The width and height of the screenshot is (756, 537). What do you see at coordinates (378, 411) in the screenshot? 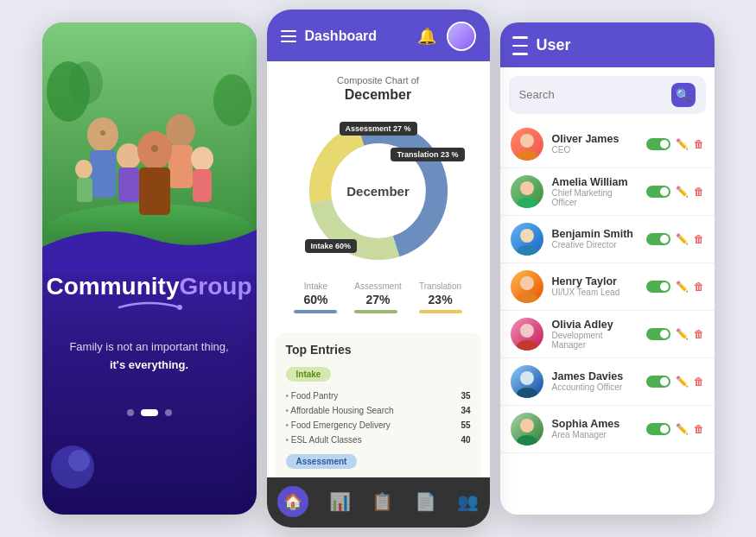
I see `entry-housing: Affordable Housing Search 34` at bounding box center [378, 411].